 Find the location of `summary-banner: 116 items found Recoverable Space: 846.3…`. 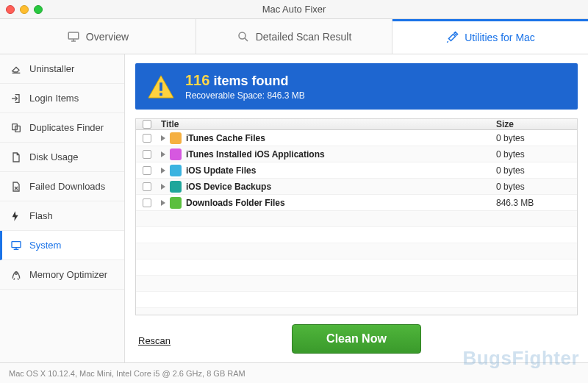

summary-banner: 116 items found Recoverable Space: 846.3… is located at coordinates (356, 87).